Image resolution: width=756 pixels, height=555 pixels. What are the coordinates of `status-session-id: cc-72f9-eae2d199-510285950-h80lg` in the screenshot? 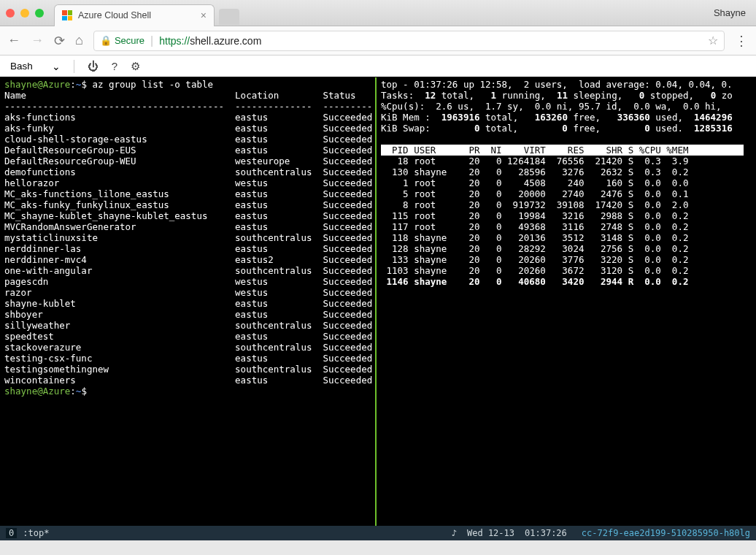 It's located at (666, 533).